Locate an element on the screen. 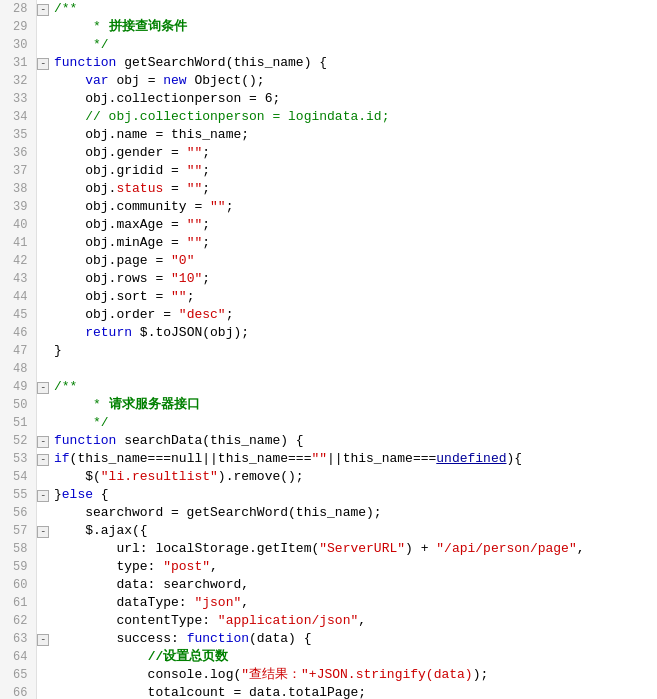  code-line: obj.name = this_name; is located at coordinates (354, 135).